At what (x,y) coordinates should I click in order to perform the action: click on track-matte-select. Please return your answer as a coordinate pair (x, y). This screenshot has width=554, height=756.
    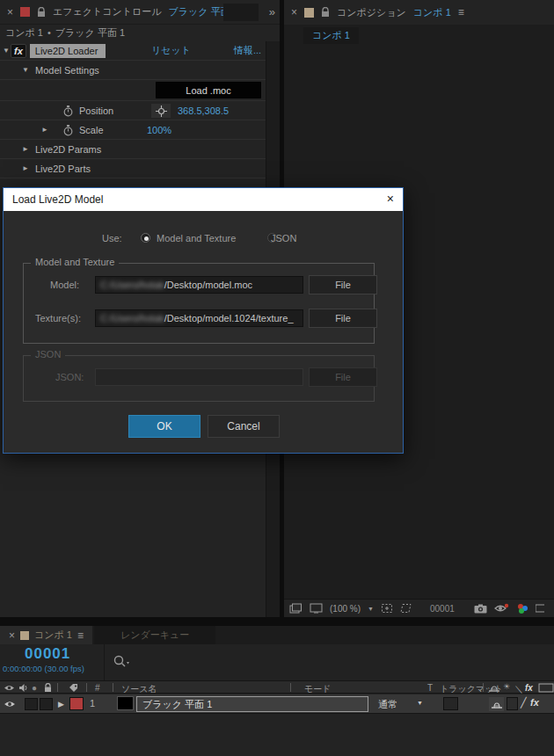
    Looking at the image, I should click on (450, 703).